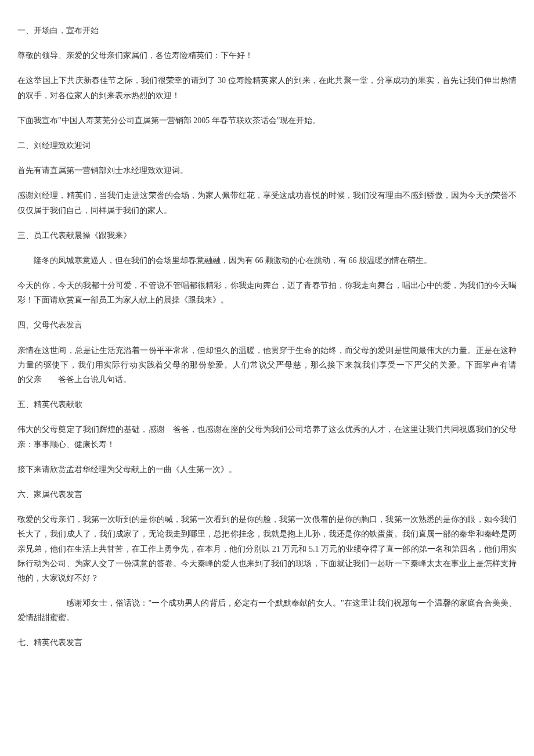  Describe the element at coordinates (267, 236) in the screenshot. I see `paragraph: 三、员工代表献晨操《跟我来》` at that location.